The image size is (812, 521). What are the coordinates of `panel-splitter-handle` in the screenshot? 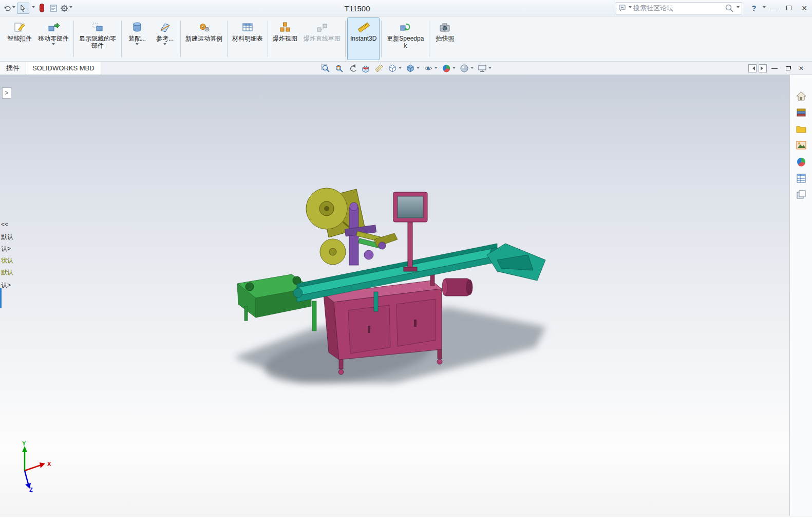 It's located at (1, 298).